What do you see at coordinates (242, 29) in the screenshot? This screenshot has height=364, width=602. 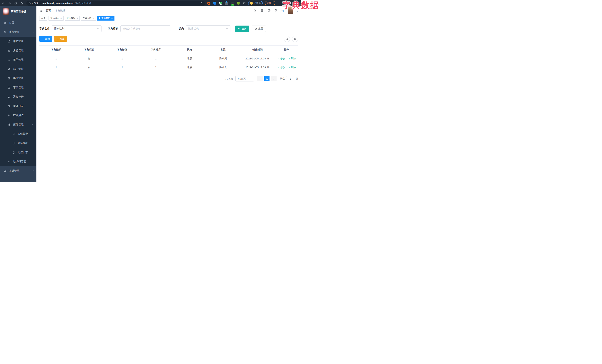 I see `search-button: 搜索` at bounding box center [242, 29].